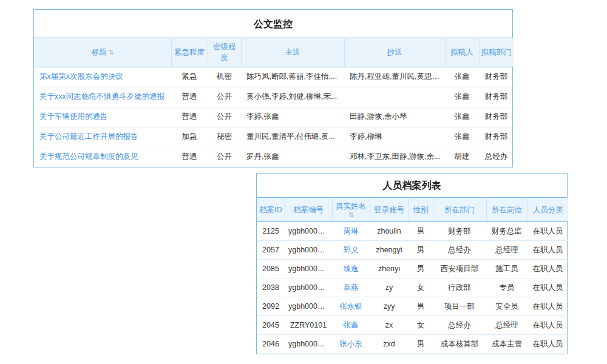  What do you see at coordinates (459, 210) in the screenshot?
I see `personnel-col-department: 所在部门` at bounding box center [459, 210].